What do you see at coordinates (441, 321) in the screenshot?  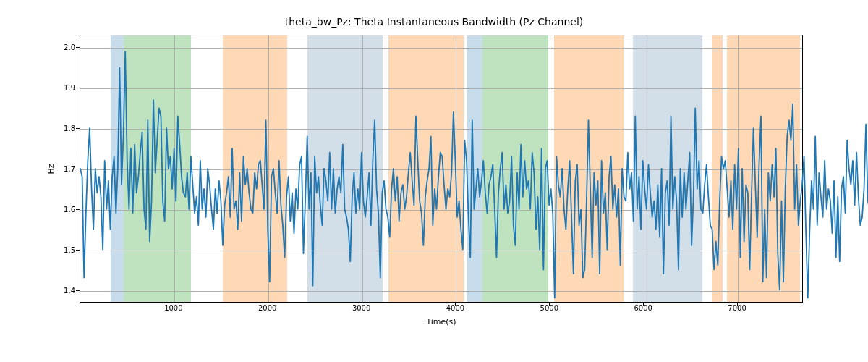 I see `x-axis-label: Time(s)` at bounding box center [441, 321].